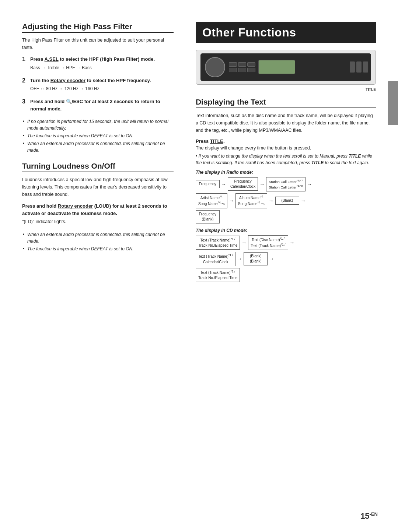  I want to click on step-1-content: Press A.SEL to select the HPF (High Pass…, so click(102, 64).